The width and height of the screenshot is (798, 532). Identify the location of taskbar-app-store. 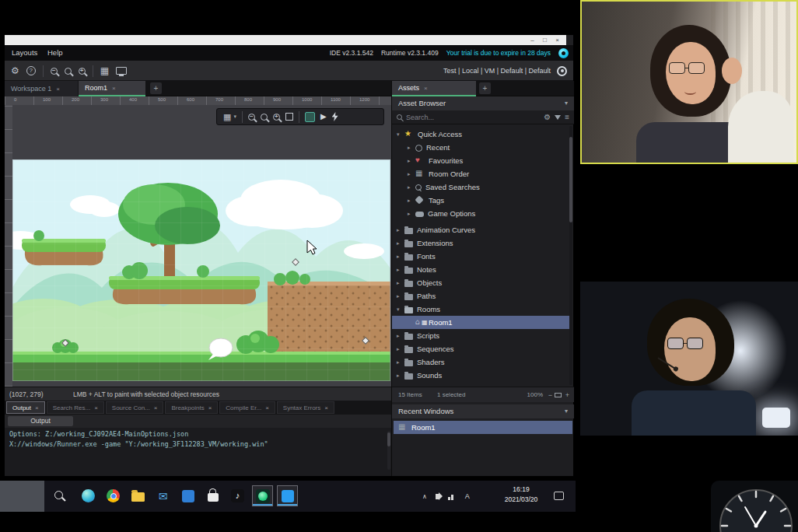
(213, 496).